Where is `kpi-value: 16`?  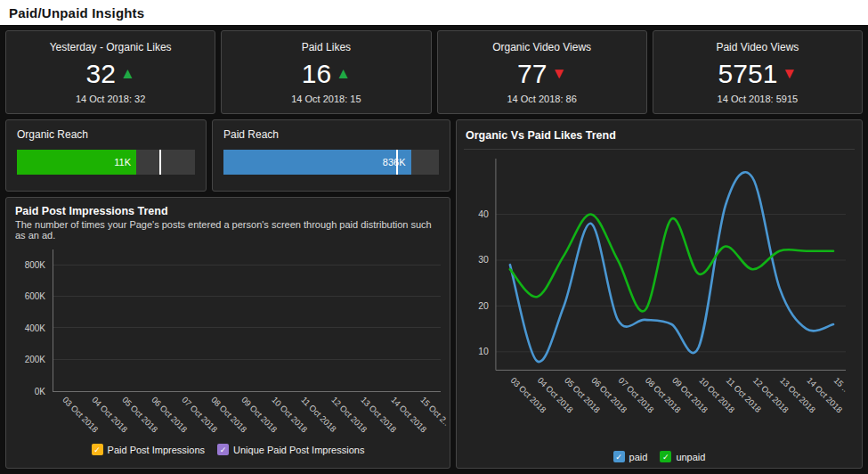 kpi-value: 16 is located at coordinates (317, 74).